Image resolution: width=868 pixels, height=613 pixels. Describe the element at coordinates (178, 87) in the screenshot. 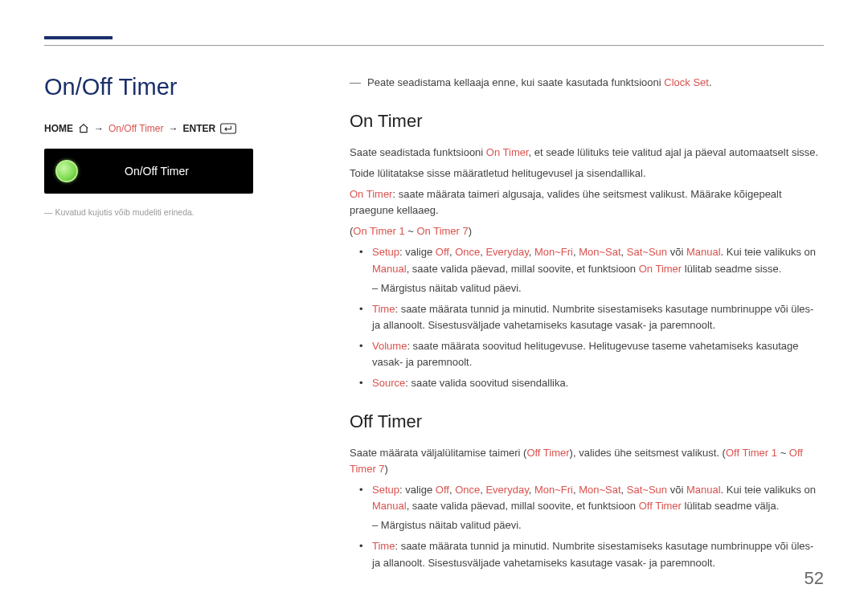

I see `page-title: On/Off Timer` at that location.